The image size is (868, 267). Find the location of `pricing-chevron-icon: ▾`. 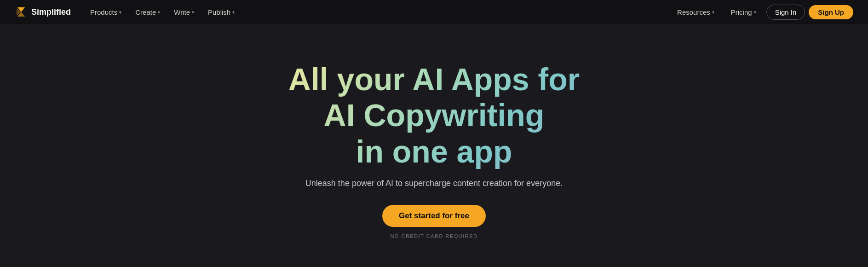

pricing-chevron-icon: ▾ is located at coordinates (755, 12).